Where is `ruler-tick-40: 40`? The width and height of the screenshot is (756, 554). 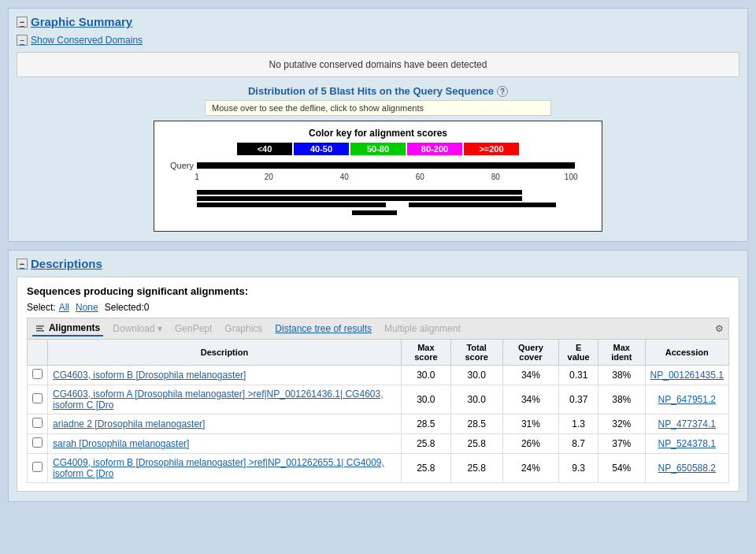 ruler-tick-40: 40 is located at coordinates (345, 177).